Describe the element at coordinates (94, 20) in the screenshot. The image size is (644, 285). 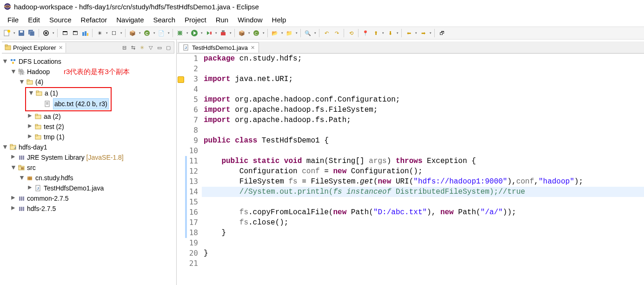
I see `menu-refactor: Refactor` at that location.